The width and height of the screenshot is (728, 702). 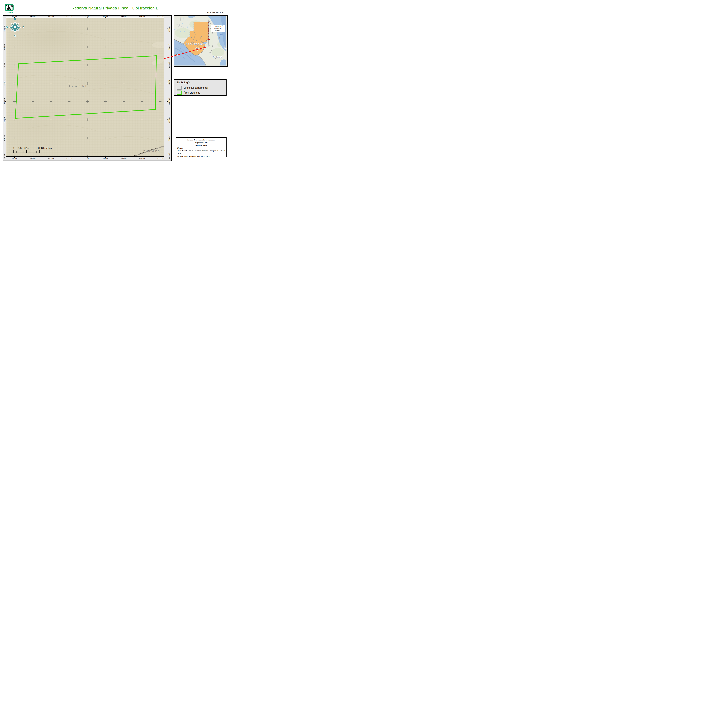 I want to click on scale-label-028: 0.28, so click(x=39, y=148).